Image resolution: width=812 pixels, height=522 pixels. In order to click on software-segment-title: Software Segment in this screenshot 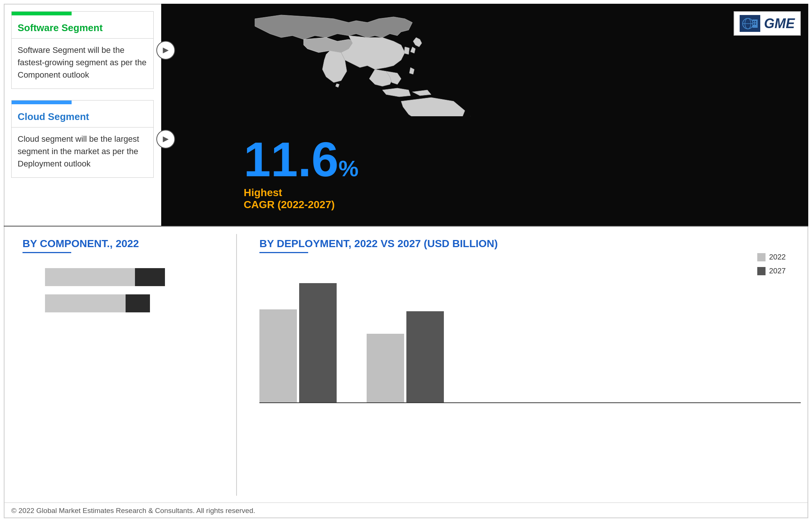, I will do `click(82, 28)`.